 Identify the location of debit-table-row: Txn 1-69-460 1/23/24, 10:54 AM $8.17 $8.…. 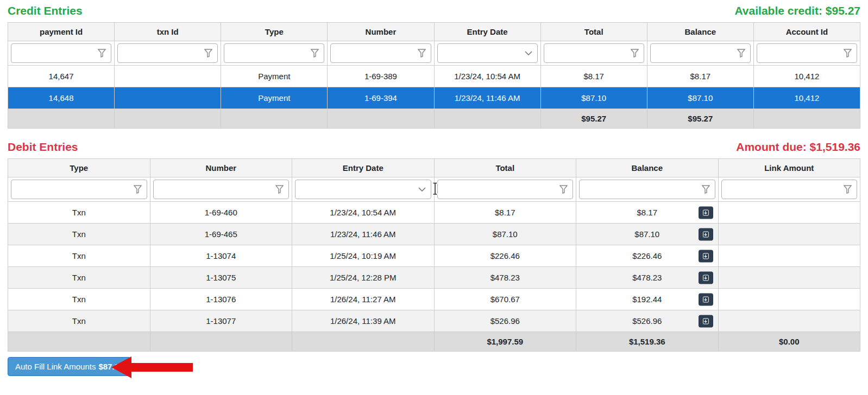
(435, 213).